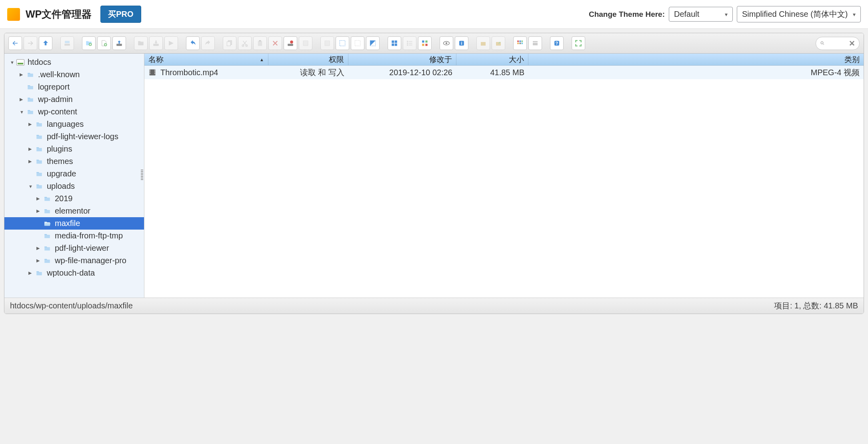  What do you see at coordinates (492, 59) in the screenshot?
I see `column-size: 大小` at bounding box center [492, 59].